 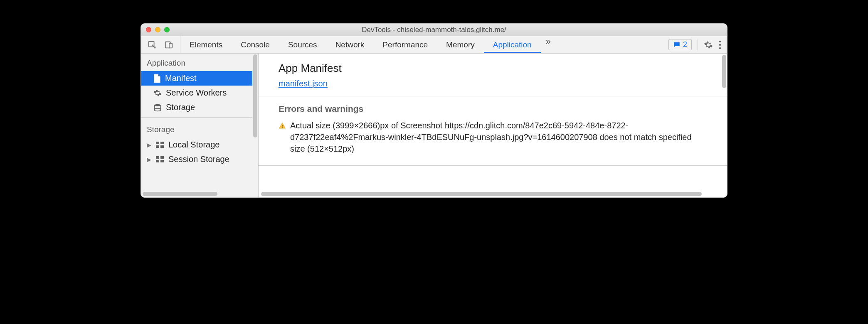 What do you see at coordinates (493, 75) in the screenshot?
I see `manifest-header: App Manifest manifest.json` at bounding box center [493, 75].